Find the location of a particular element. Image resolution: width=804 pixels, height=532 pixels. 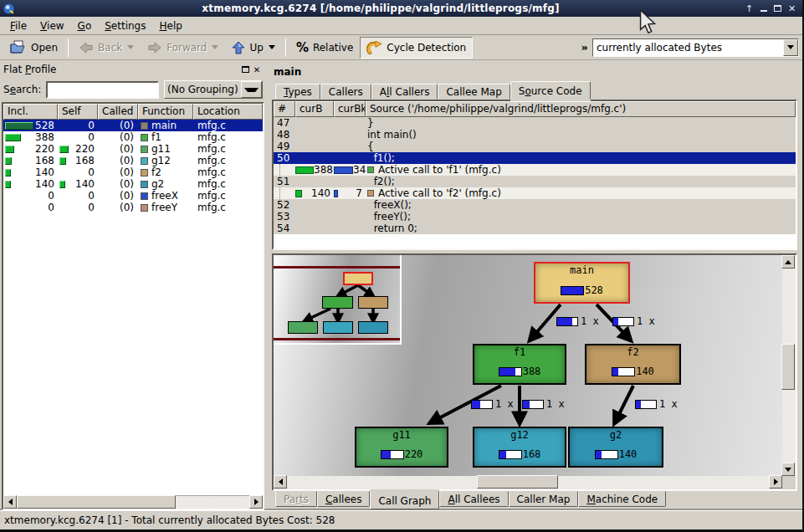

relative-button: % Relative is located at coordinates (325, 48).